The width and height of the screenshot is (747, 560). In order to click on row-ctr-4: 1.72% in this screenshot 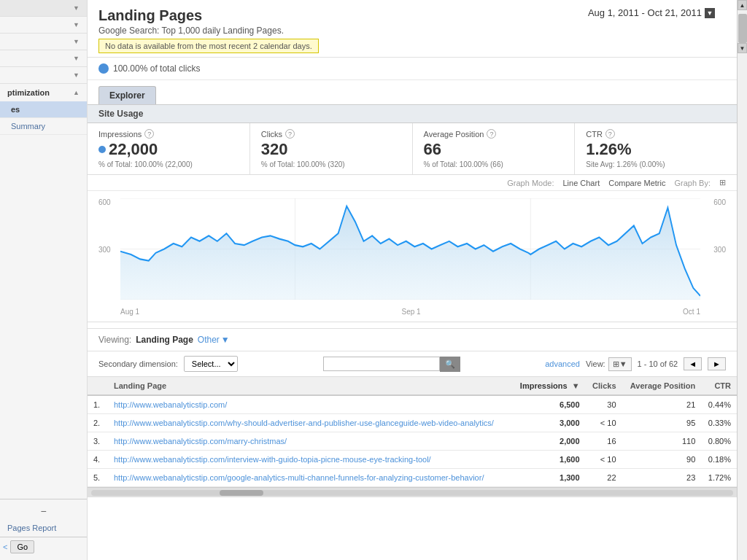, I will do `click(719, 478)`.